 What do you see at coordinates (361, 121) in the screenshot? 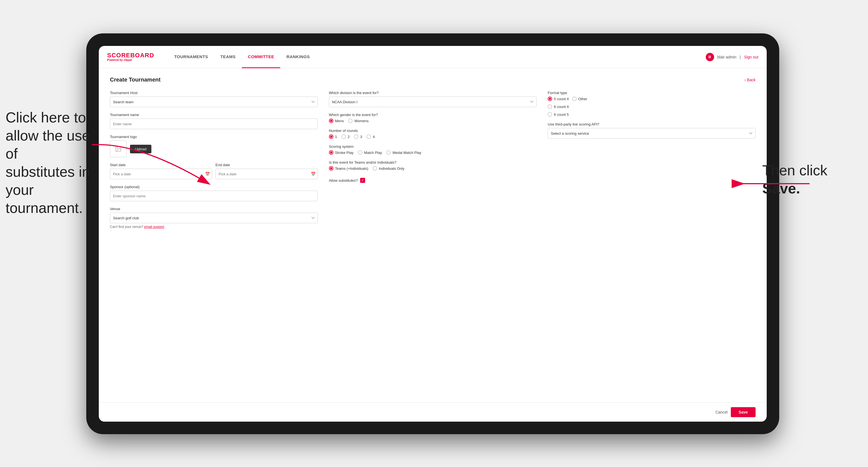
I see `gender-womens-label: Womens` at bounding box center [361, 121].